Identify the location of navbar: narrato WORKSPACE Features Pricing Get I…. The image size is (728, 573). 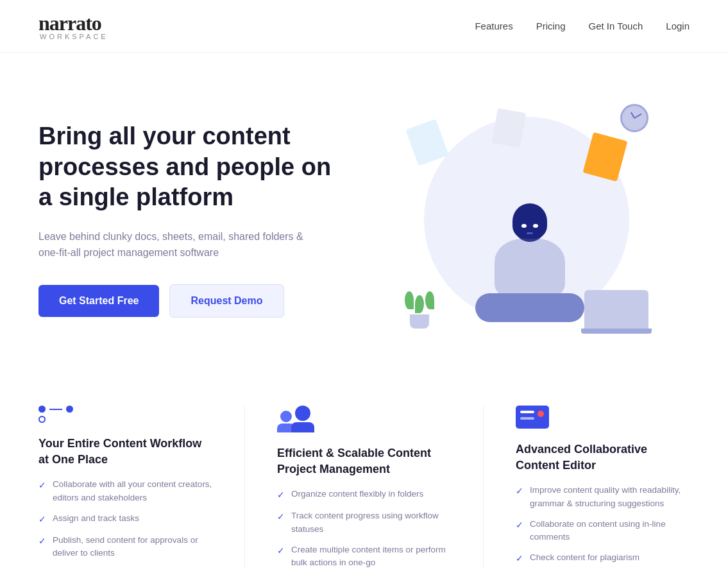
(364, 26).